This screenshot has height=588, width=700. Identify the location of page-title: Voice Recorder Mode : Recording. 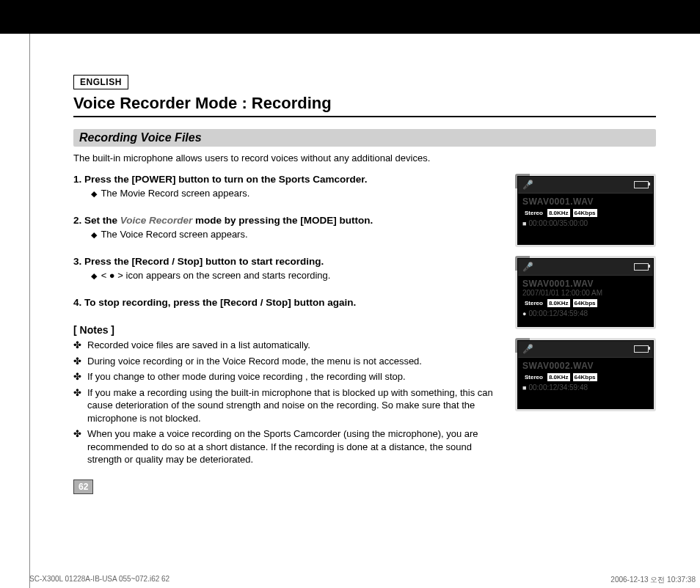
(365, 106).